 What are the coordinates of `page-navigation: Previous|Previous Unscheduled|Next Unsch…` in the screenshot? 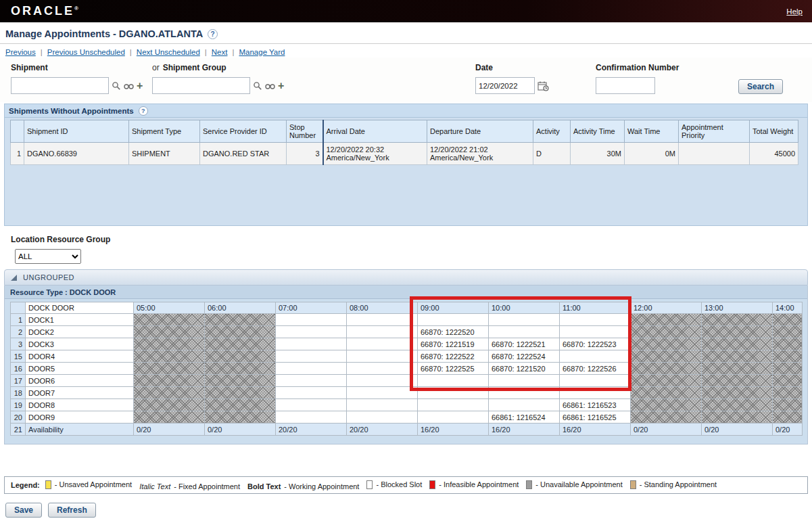 It's located at (406, 51).